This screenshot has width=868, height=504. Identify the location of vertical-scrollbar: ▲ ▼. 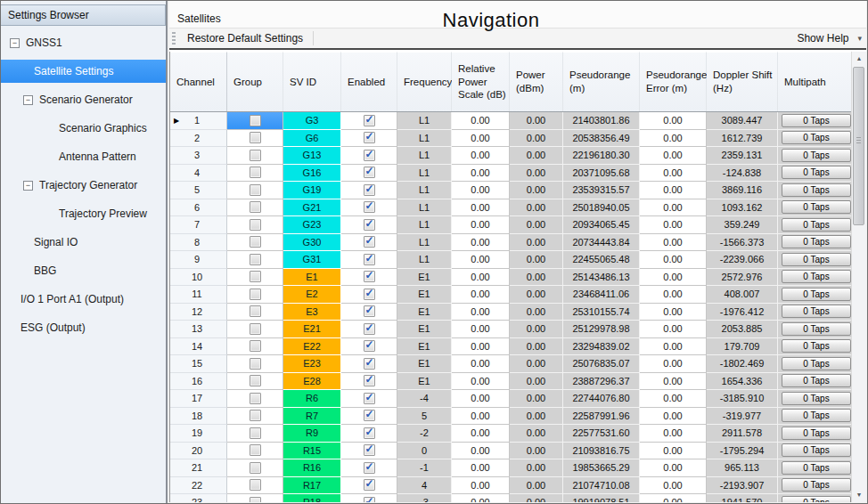
(859, 277).